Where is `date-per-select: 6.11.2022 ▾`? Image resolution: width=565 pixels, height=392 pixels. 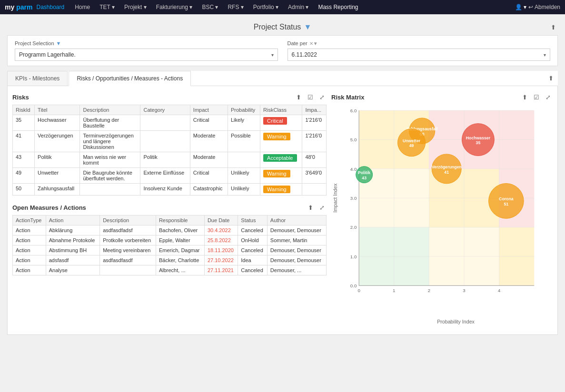 date-per-select: 6.11.2022 ▾ is located at coordinates (419, 55).